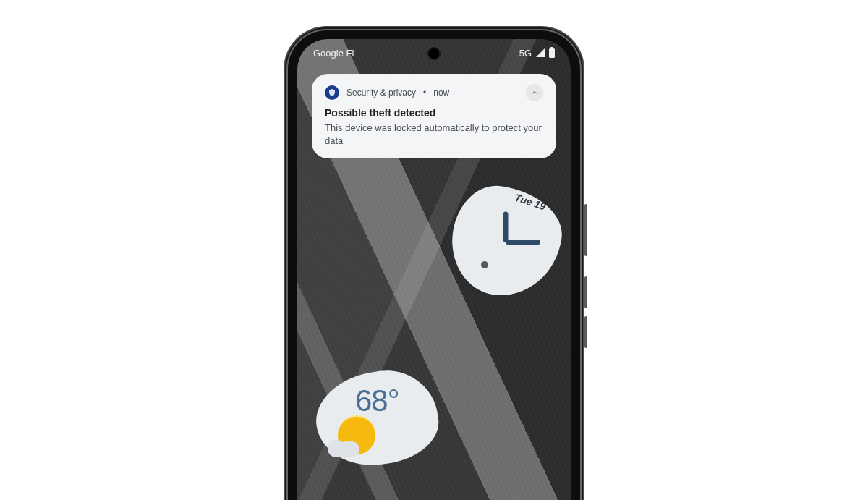 The width and height of the screenshot is (868, 500). I want to click on notification-time-label: now, so click(441, 93).